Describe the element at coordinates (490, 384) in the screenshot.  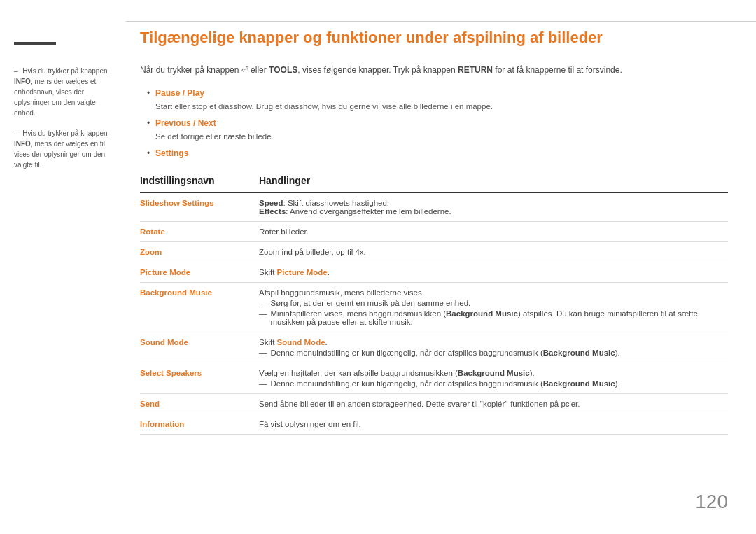
I see `select-speakers-note: — Denne menuindstilling er kun tilgængel…` at that location.